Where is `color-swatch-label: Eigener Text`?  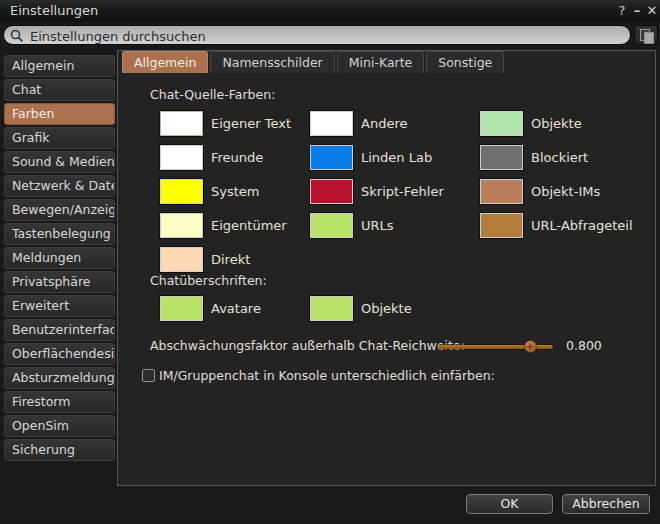 color-swatch-label: Eigener Text is located at coordinates (251, 124).